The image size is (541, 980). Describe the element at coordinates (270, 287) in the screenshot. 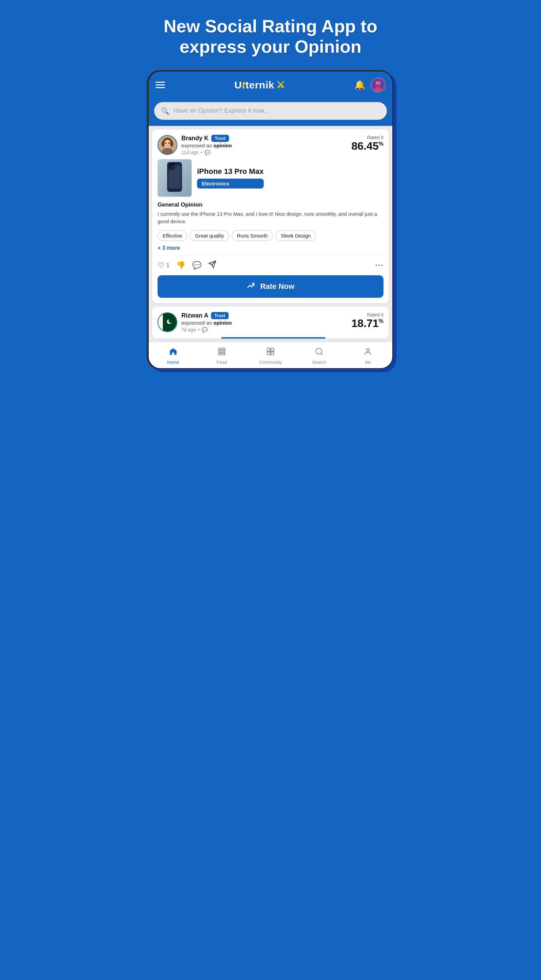

I see `rate-now-button: Rate Now` at that location.